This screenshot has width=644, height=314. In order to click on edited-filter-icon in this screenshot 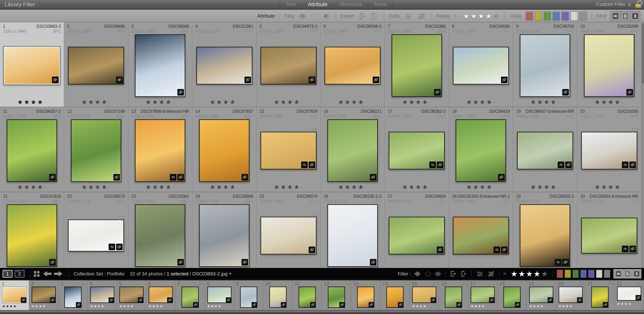, I will do `click(408, 16)`.